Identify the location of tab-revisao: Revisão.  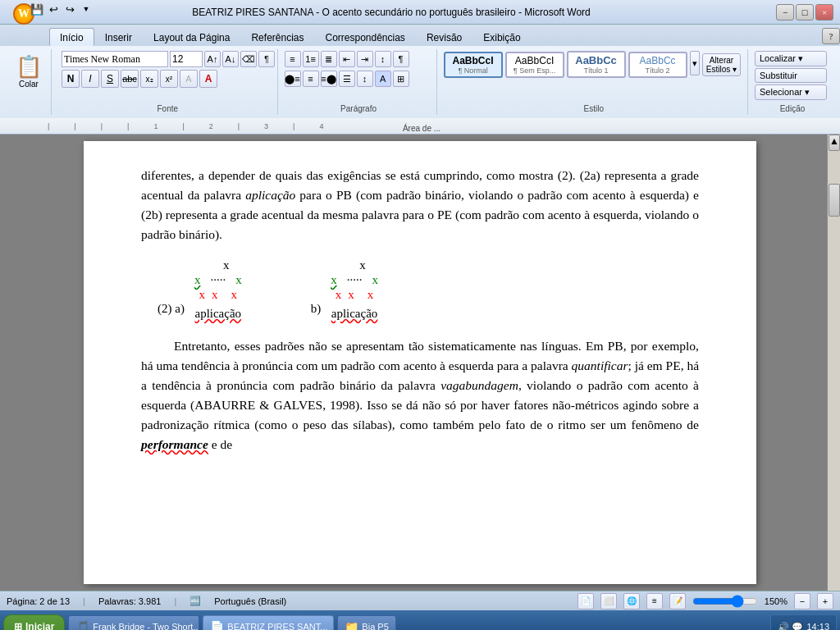
(445, 37).